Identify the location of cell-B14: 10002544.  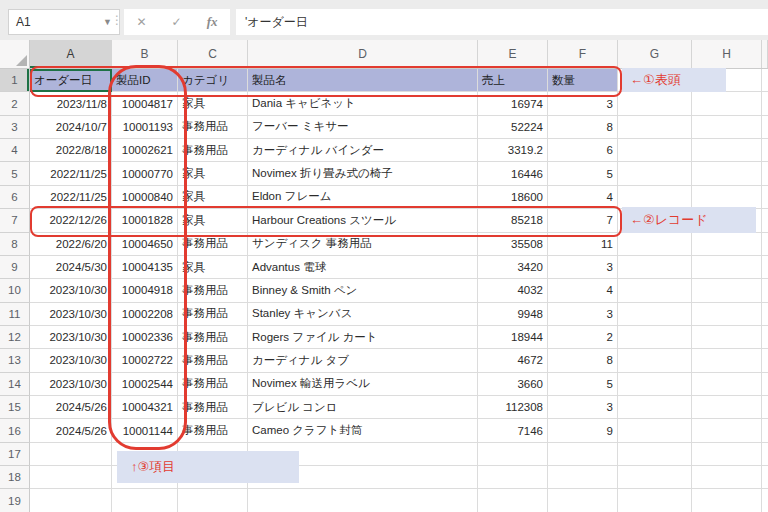
(145, 384).